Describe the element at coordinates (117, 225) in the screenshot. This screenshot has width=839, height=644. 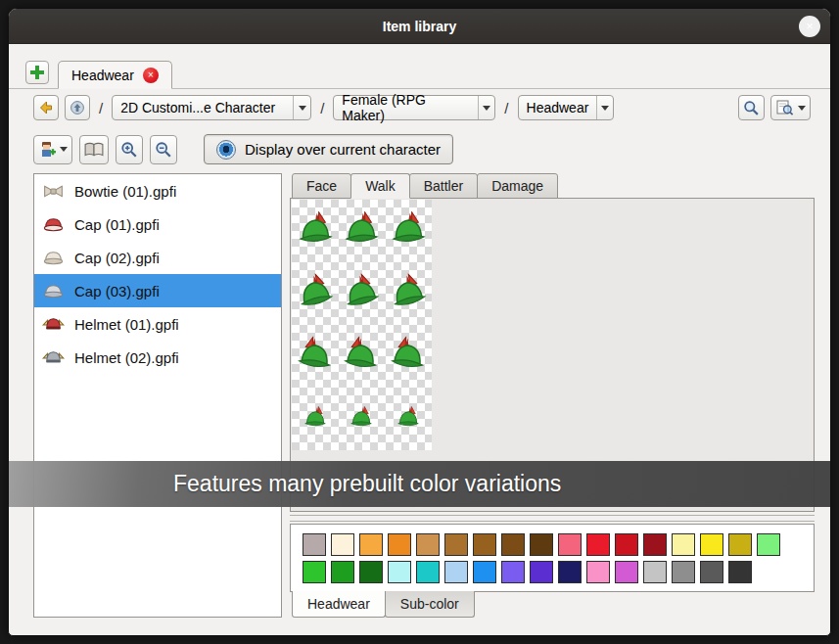
I see `list-item-label: Cap (01).gpfi` at that location.